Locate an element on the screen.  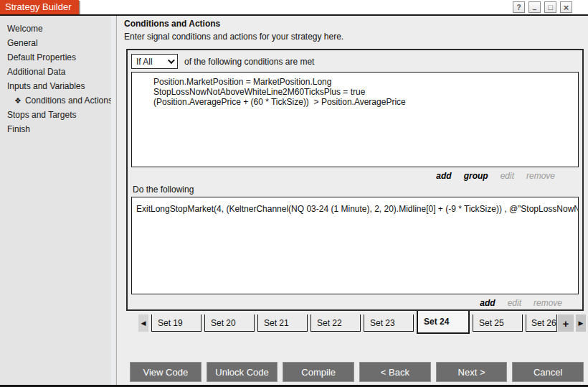
scroll-tabs-left-button: ◀ is located at coordinates (143, 323).